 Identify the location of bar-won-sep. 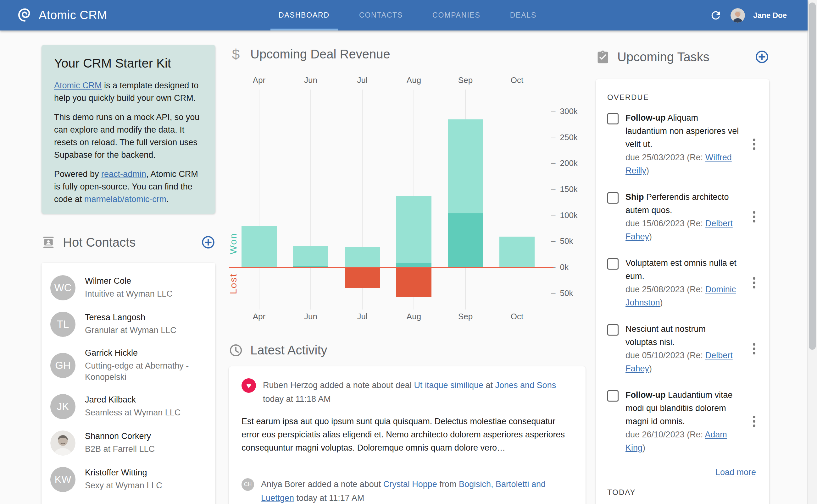
(465, 240).